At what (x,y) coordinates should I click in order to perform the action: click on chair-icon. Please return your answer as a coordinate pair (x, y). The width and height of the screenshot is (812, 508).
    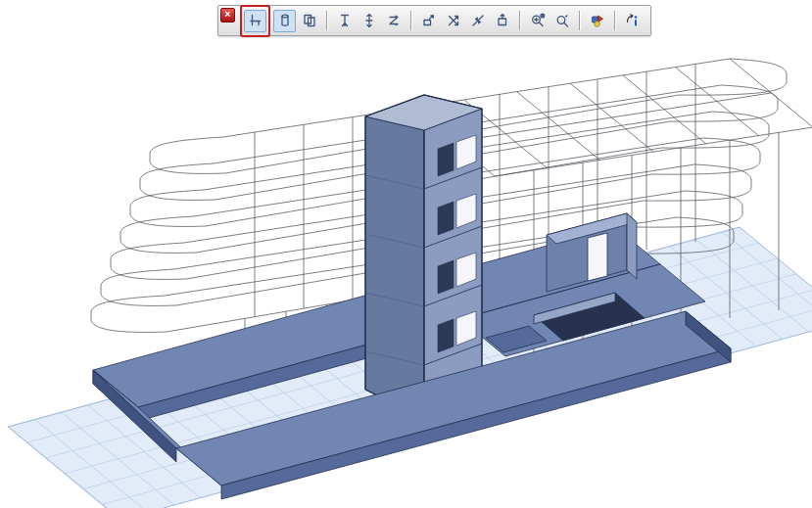
    Looking at the image, I should click on (256, 21).